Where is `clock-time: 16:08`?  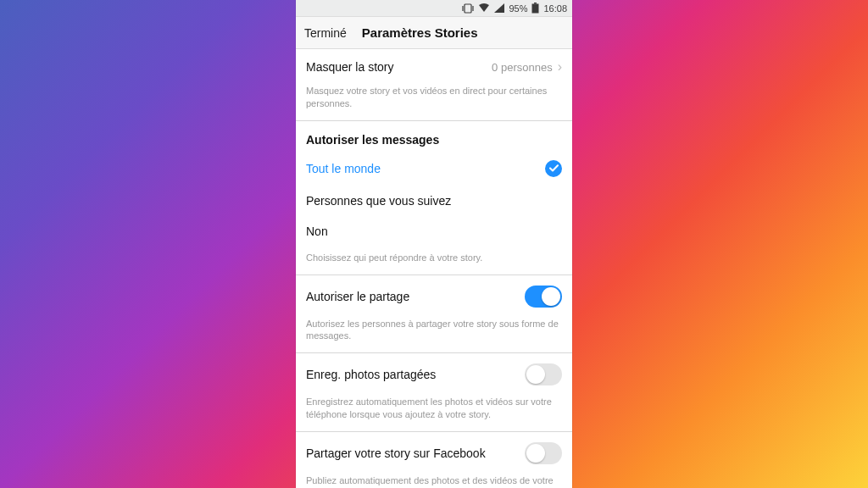 clock-time: 16:08 is located at coordinates (555, 8).